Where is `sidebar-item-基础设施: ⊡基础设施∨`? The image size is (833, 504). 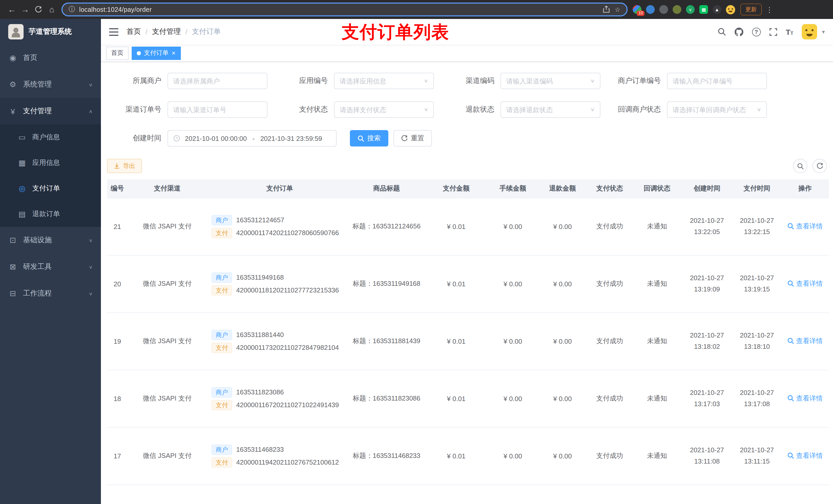
sidebar-item-基础设施: ⊡基础设施∨ is located at coordinates (51, 240).